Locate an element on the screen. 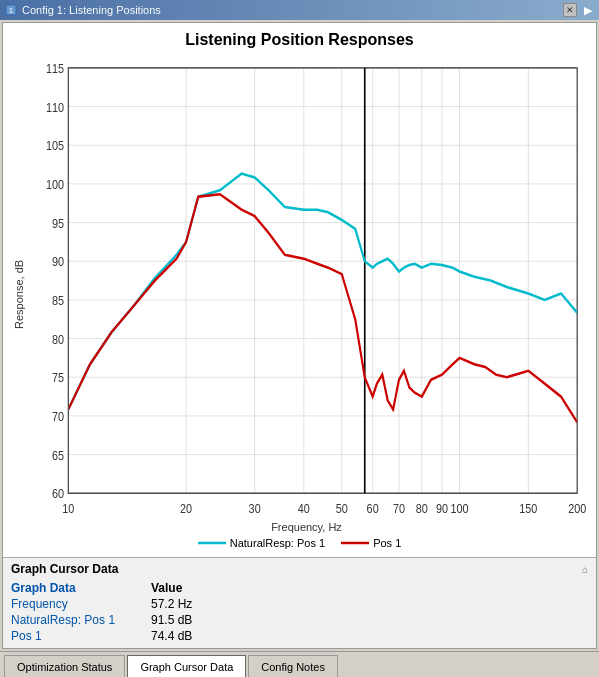 The image size is (599, 677). cursor-data-panel: Graph Cursor Data ⌂ Graph Data Value Fre… is located at coordinates (300, 602).